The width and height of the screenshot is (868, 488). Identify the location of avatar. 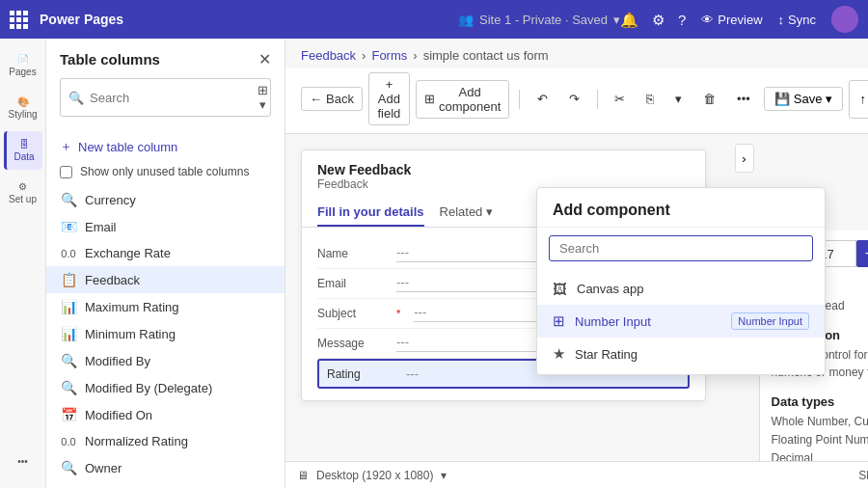
(845, 19).